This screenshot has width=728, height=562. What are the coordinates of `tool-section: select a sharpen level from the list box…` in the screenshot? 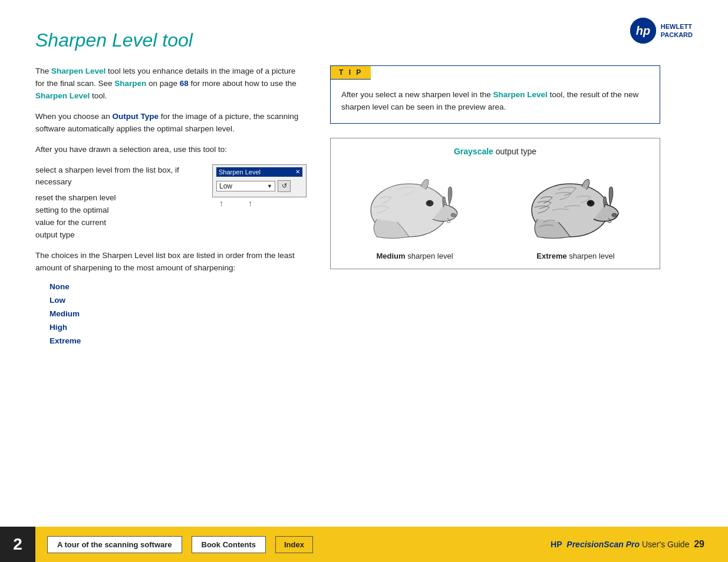 It's located at (171, 203).